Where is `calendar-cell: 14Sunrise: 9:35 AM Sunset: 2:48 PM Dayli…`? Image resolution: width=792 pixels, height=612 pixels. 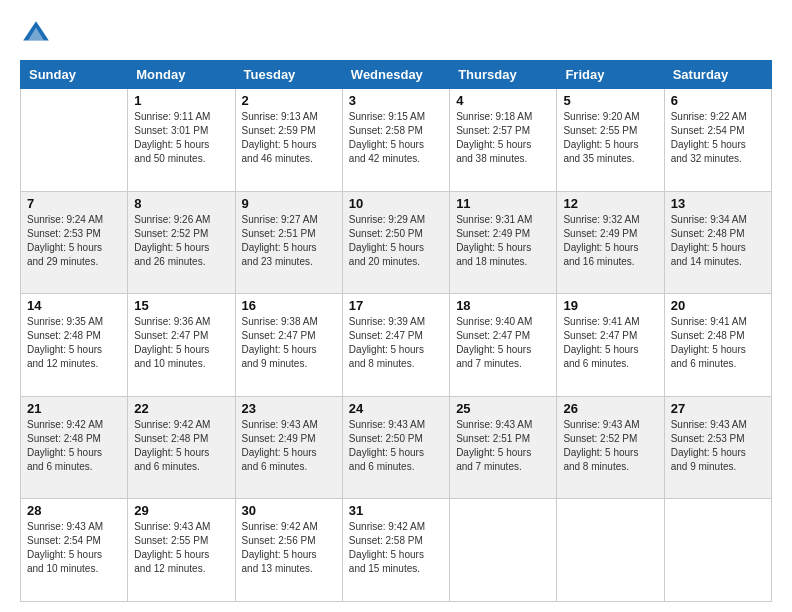
calendar-cell: 14Sunrise: 9:35 AM Sunset: 2:48 PM Dayli… is located at coordinates (74, 346).